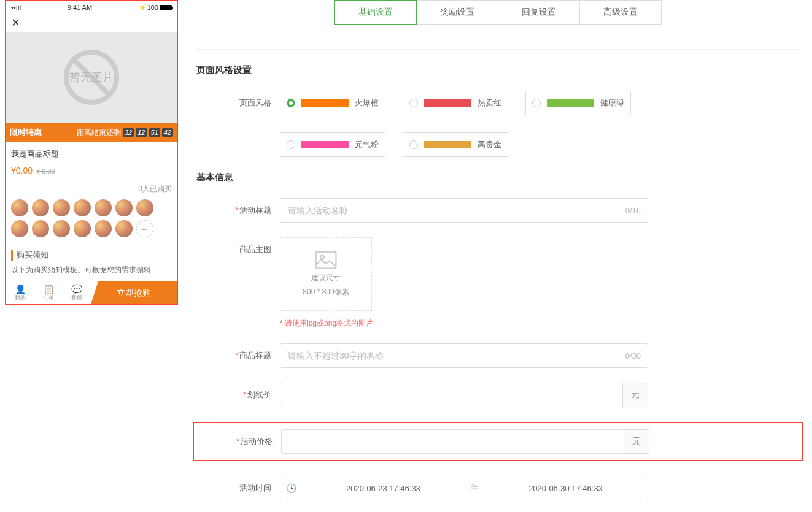  Describe the element at coordinates (239, 441) in the screenshot. I see `label-activity-price: *活动价格` at that location.